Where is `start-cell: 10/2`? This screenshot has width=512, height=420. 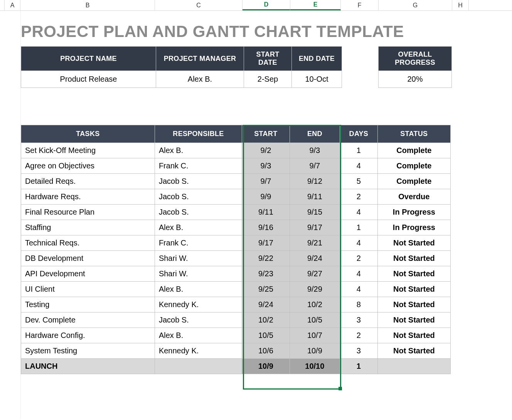 start-cell: 10/2 is located at coordinates (266, 320).